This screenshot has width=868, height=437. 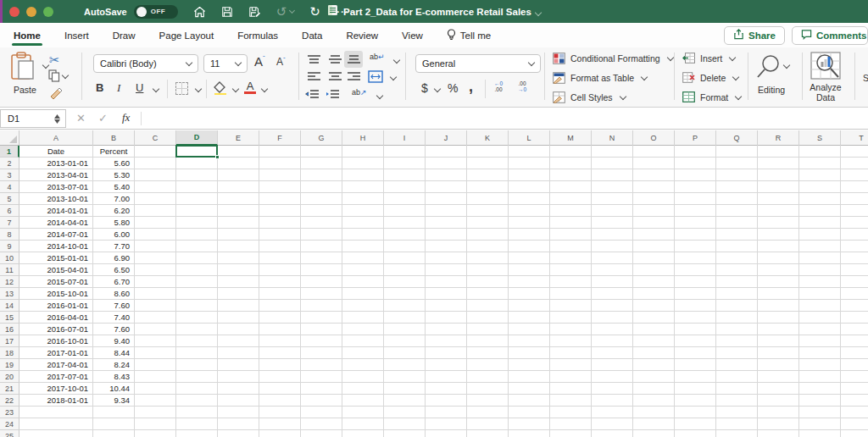 I want to click on cell-T9, so click(x=854, y=246).